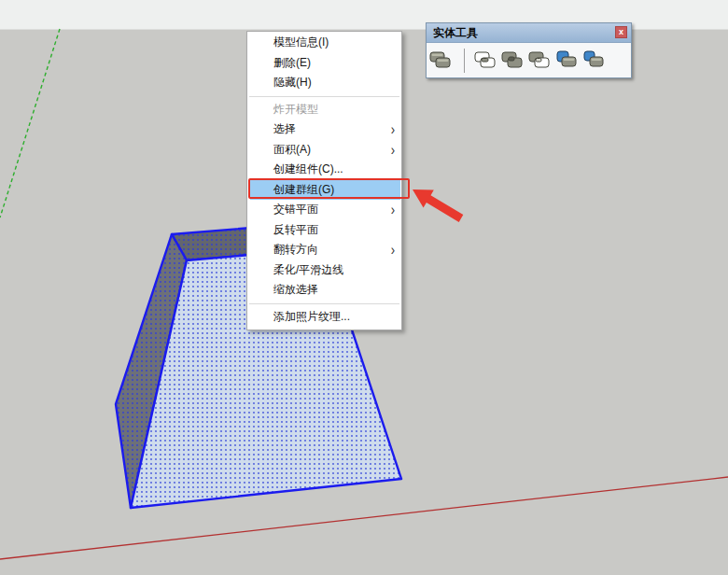  Describe the element at coordinates (622, 32) in the screenshot. I see `close-icon: x` at that location.